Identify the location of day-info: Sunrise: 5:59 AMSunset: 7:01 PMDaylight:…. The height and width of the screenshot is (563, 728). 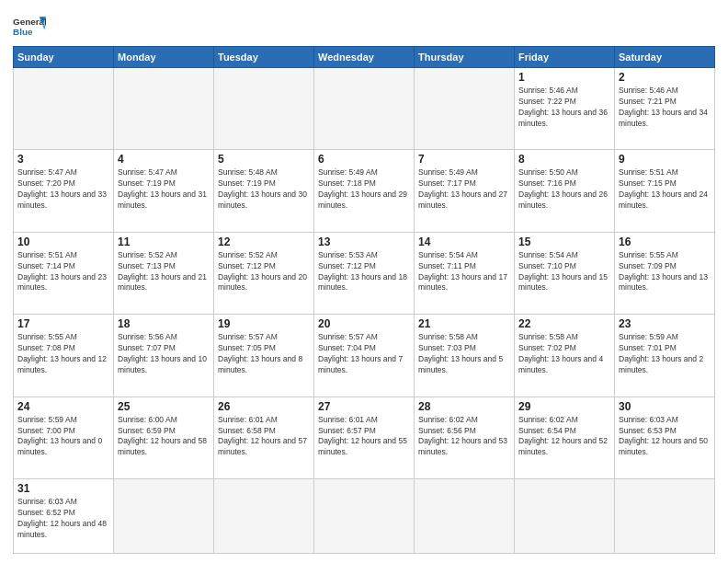
(665, 354).